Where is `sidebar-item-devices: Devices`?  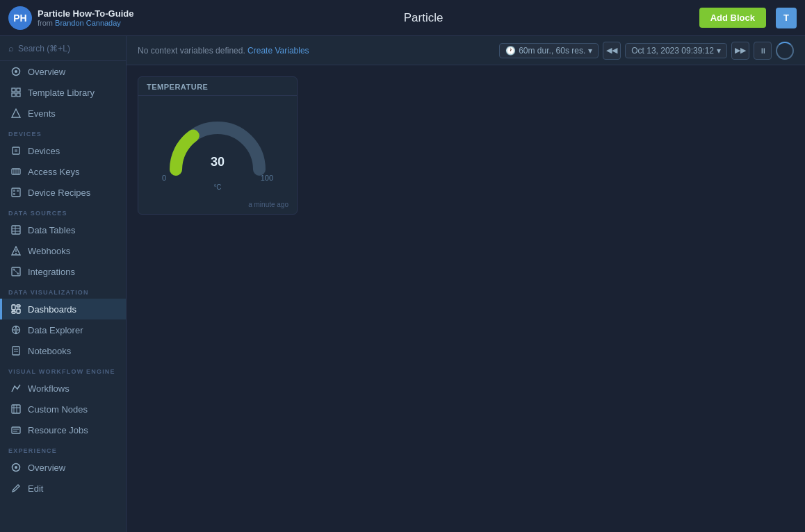
sidebar-item-devices: Devices is located at coordinates (63, 151).